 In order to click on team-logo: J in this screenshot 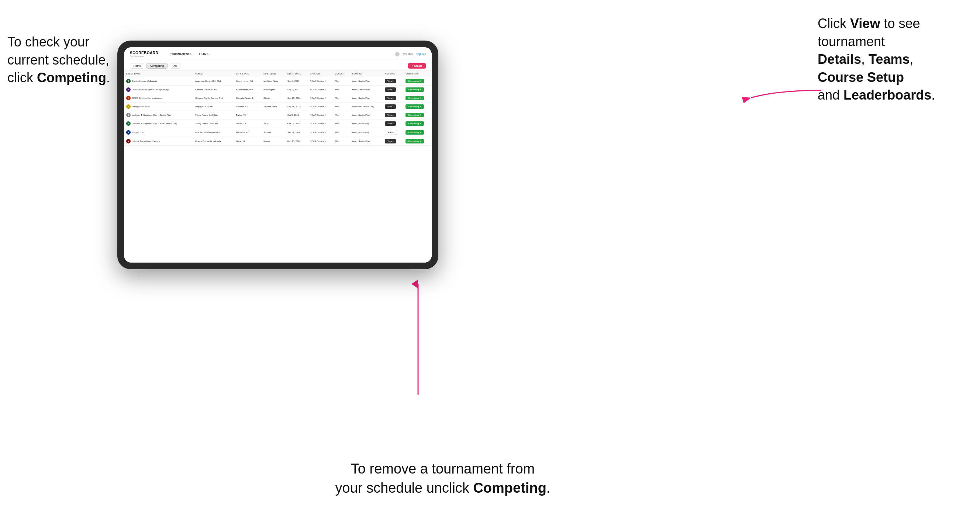, I will do `click(129, 124)`.